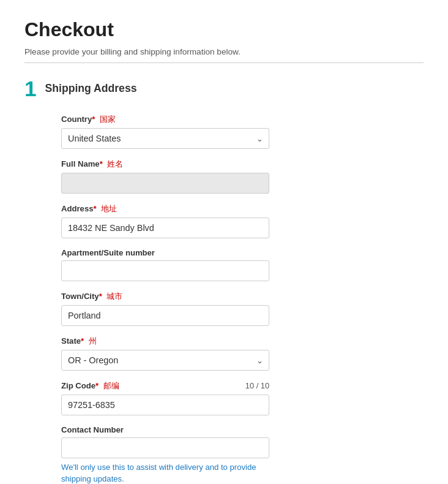  Describe the element at coordinates (224, 62) in the screenshot. I see `divider` at that location.